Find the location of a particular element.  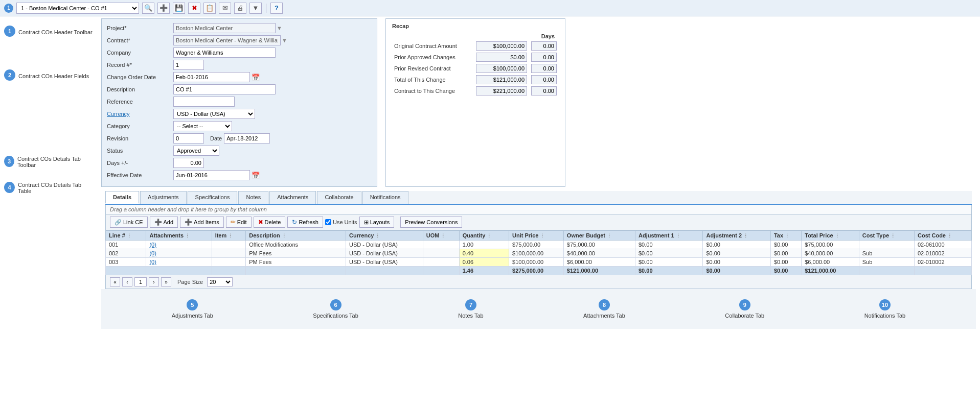

total-empty3 is located at coordinates (229, 271).